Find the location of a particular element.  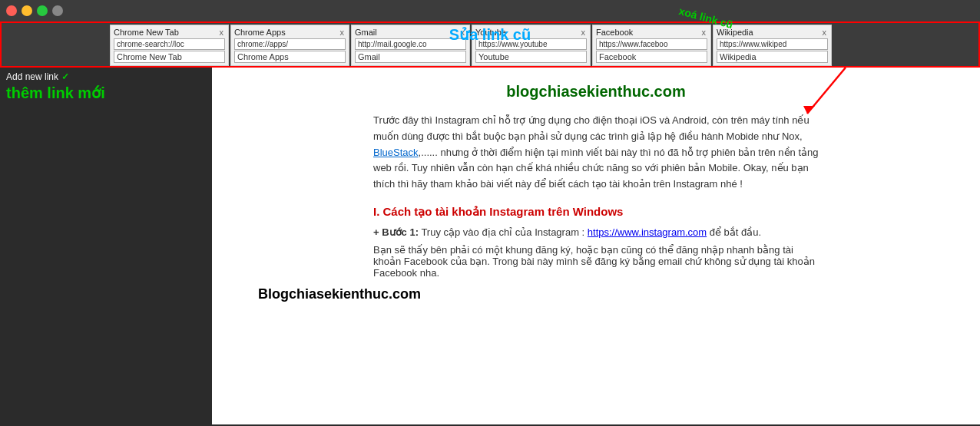

article-paragraph: Trước đây thì Instagram chỉ hỗ trợ ứng d… is located at coordinates (596, 153).